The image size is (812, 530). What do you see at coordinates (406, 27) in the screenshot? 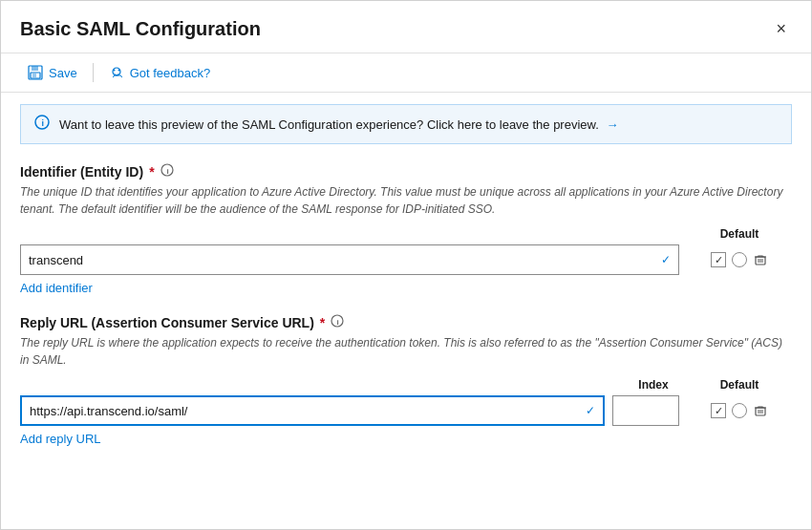
I see `panel-header: Basic SAML Configuration ×` at bounding box center [406, 27].